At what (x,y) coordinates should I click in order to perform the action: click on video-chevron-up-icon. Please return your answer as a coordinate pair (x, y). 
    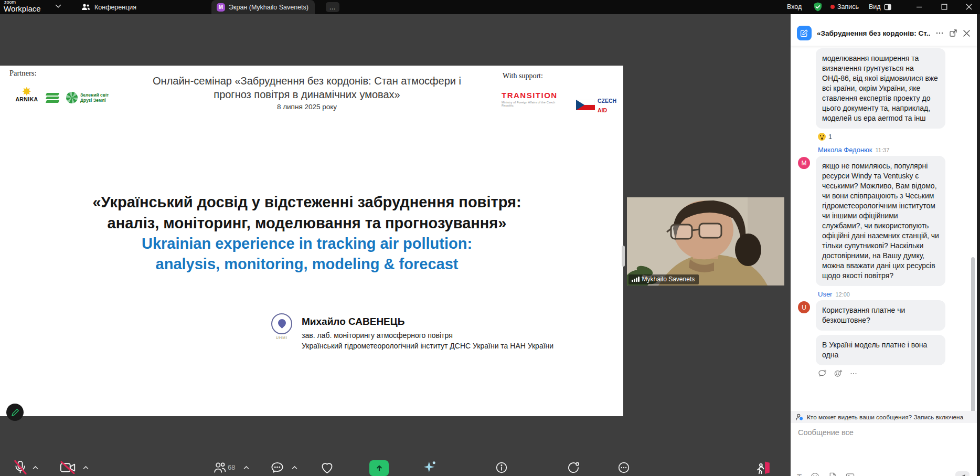
    Looking at the image, I should click on (86, 468).